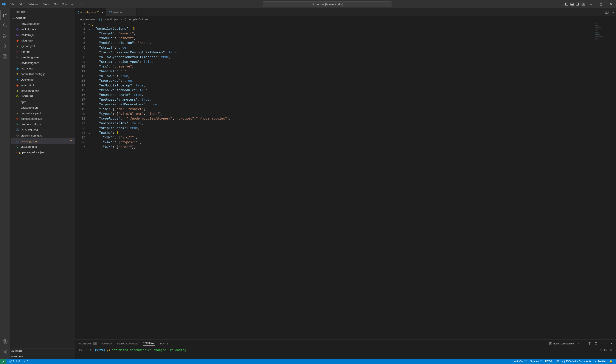 This screenshot has width=616, height=364. What do you see at coordinates (607, 12) in the screenshot?
I see `split-editor-icon` at bounding box center [607, 12].